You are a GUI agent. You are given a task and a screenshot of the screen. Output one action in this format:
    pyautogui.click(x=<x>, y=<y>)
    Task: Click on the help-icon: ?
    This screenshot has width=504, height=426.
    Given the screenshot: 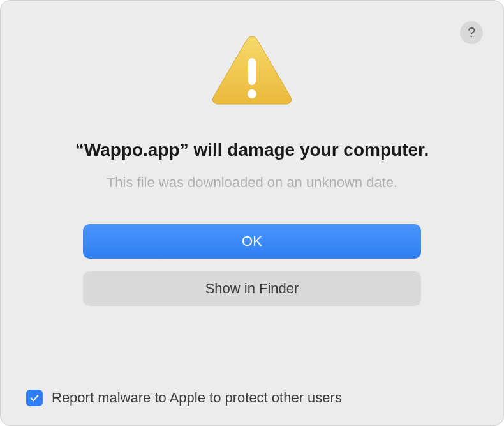 What is the action you would take?
    pyautogui.click(x=471, y=33)
    